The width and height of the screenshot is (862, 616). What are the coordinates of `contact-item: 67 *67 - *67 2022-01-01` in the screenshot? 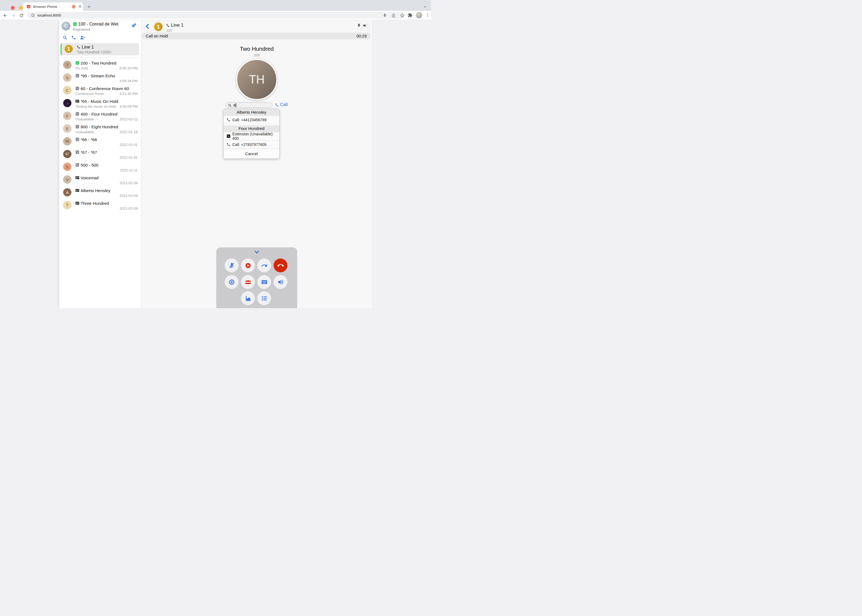 It's located at (100, 154).